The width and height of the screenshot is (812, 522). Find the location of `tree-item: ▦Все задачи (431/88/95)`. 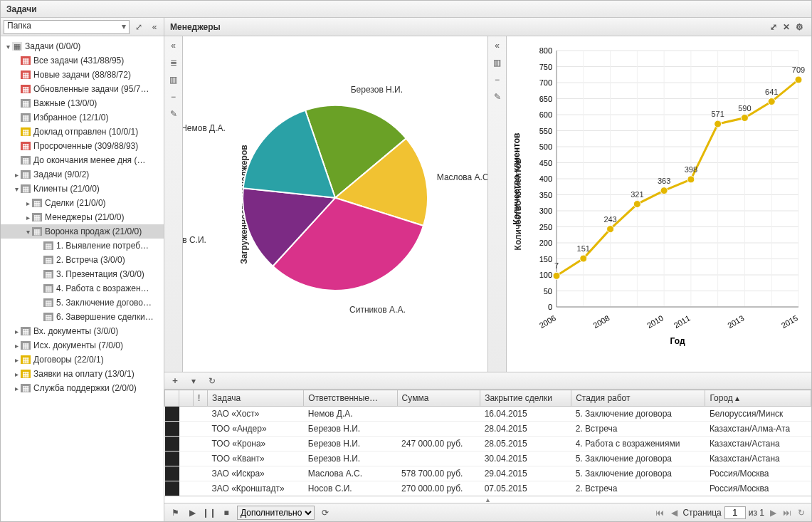

tree-item: ▦Все задачи (431/88/95) is located at coordinates (83, 61).